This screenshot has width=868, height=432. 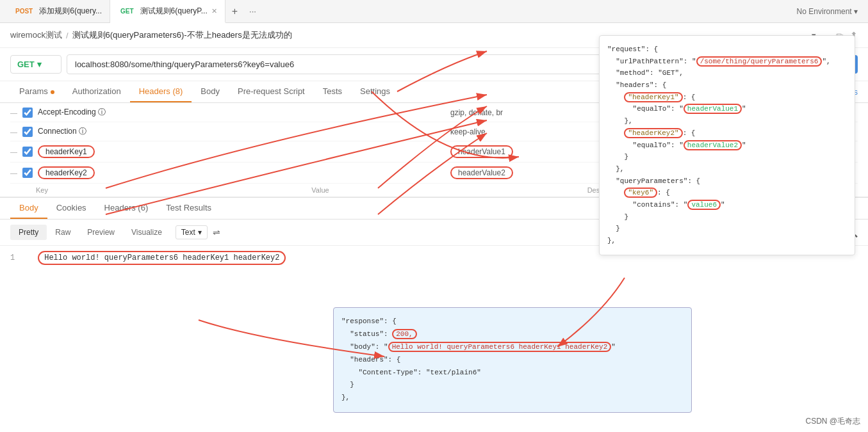 What do you see at coordinates (272, 92) in the screenshot?
I see `tab-pre-request: Pre-request Script` at bounding box center [272, 92].